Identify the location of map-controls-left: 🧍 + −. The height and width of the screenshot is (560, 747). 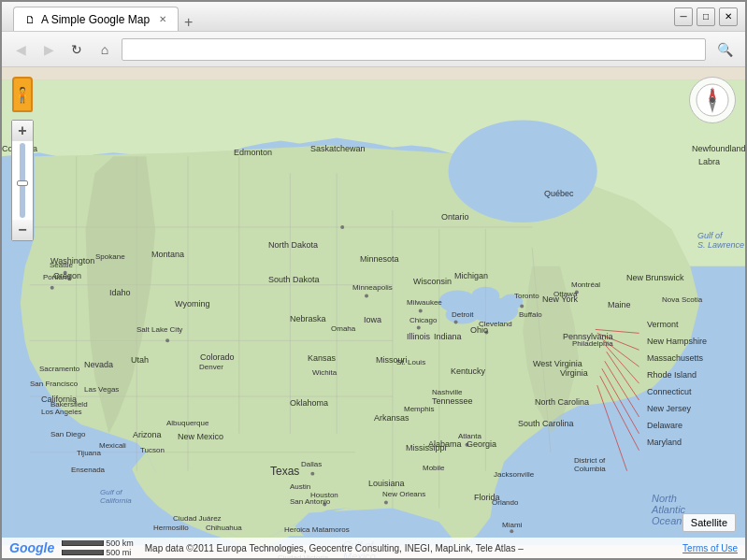
(22, 159).